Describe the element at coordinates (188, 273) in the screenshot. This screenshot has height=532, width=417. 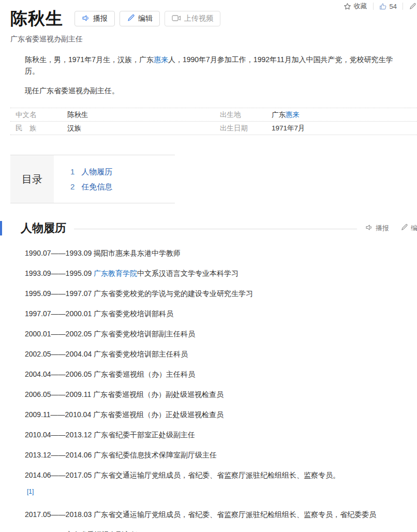
I see `timeline-text: 中文系汉语言文学专业本科学习` at that location.